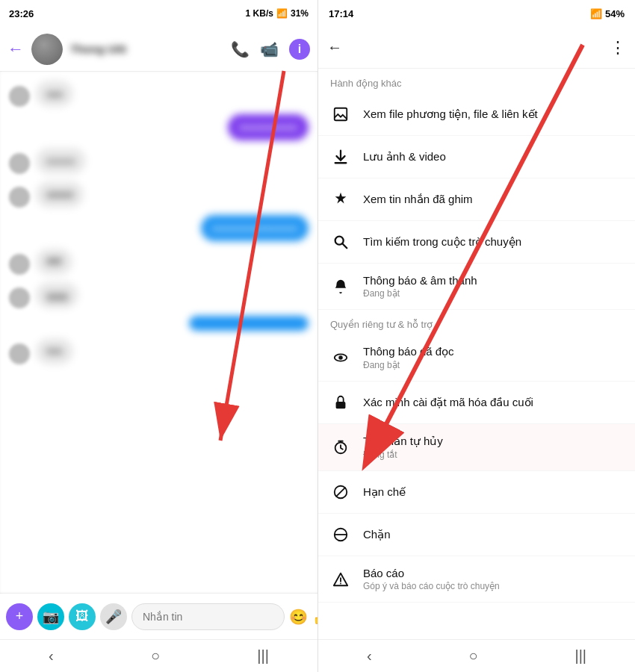  I want to click on message-input, so click(208, 617).